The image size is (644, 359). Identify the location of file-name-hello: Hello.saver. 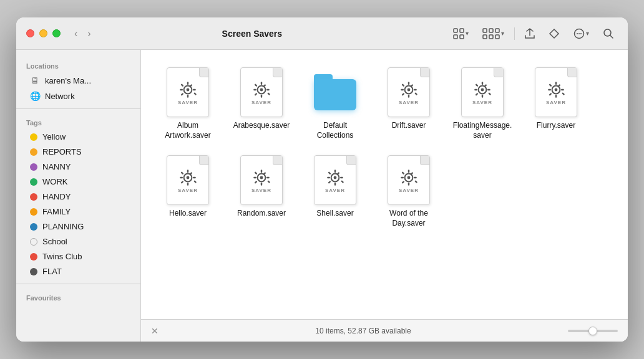
(188, 214).